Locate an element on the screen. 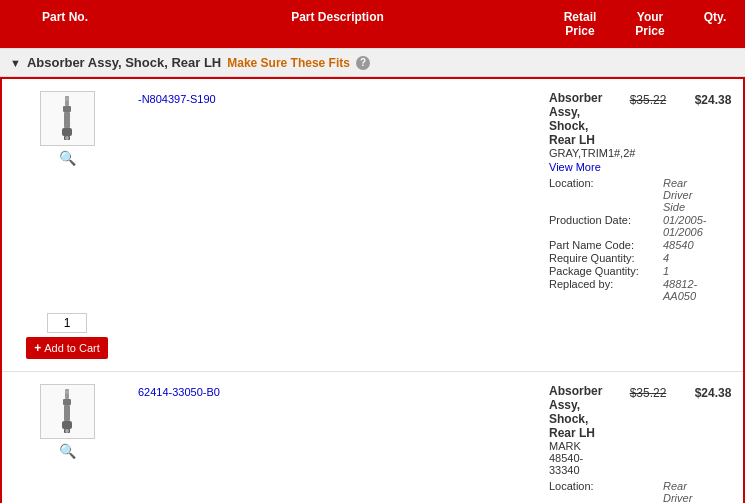  help-icon: ? is located at coordinates (363, 63).